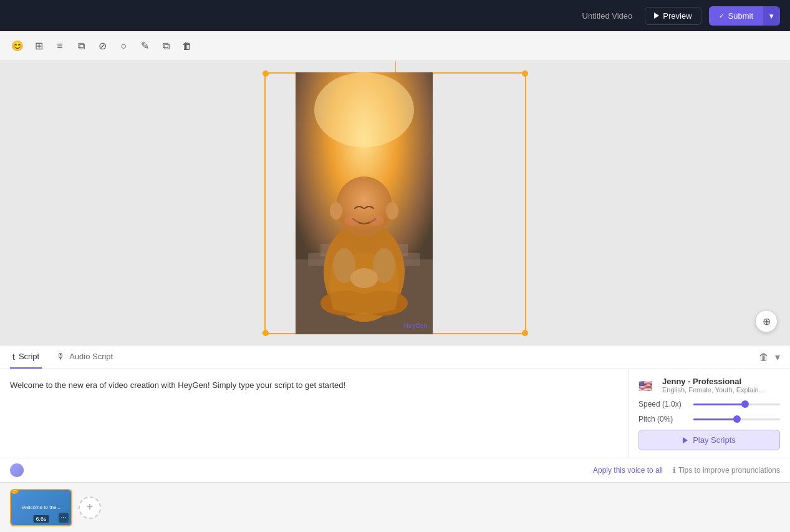  What do you see at coordinates (675, 470) in the screenshot?
I see `info-icon: ℹ` at bounding box center [675, 470].